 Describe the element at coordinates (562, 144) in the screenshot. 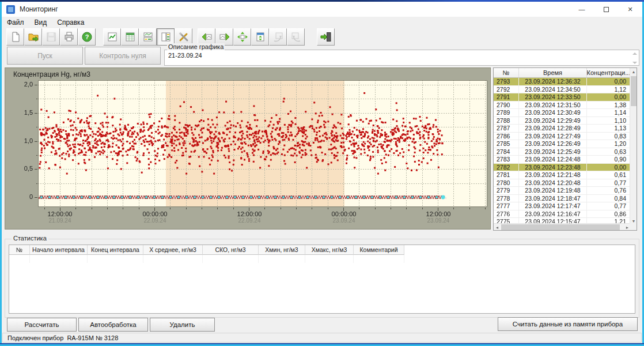

I see `log-table-row: 278523.09.2024 12:26:491,20` at that location.